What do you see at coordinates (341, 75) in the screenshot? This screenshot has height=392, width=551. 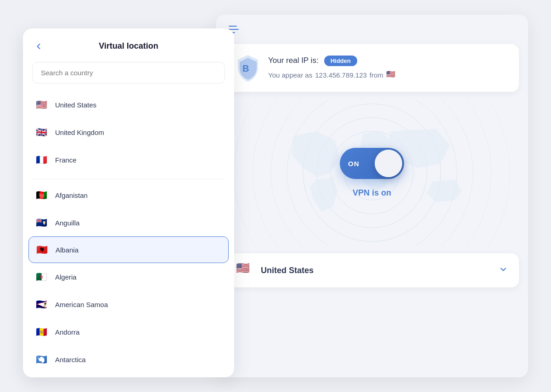 I see `ip-address: 123.456.789.123` at bounding box center [341, 75].